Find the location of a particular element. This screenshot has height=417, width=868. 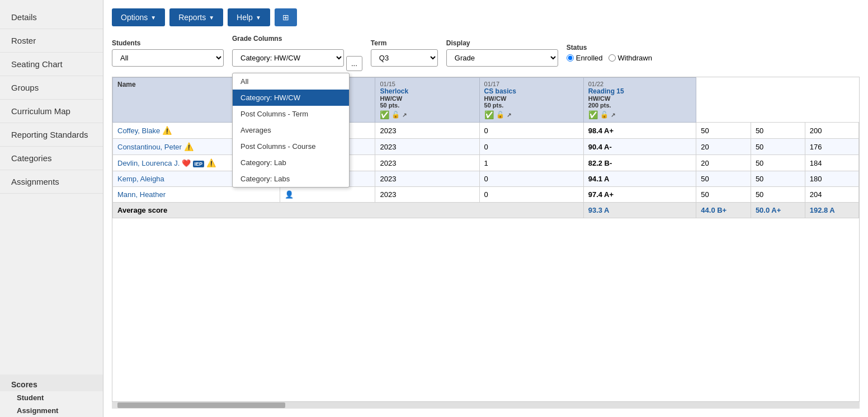

student-name-link: Constantinou, Peter is located at coordinates (150, 147).